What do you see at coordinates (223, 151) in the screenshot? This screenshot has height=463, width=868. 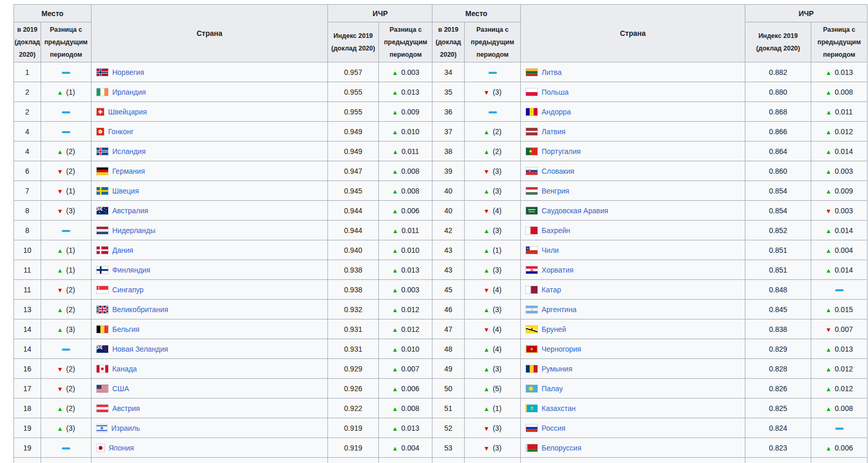 I see `table-row: 4▲(2)Исландия0.949▲0.011` at bounding box center [223, 151].